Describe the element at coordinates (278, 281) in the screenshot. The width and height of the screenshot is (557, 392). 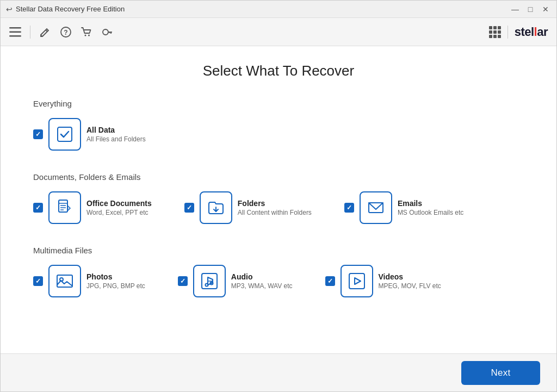
I see `items-row-multimedia: ✓ Photos JPG, PNG, BMP etc ✓` at that location.